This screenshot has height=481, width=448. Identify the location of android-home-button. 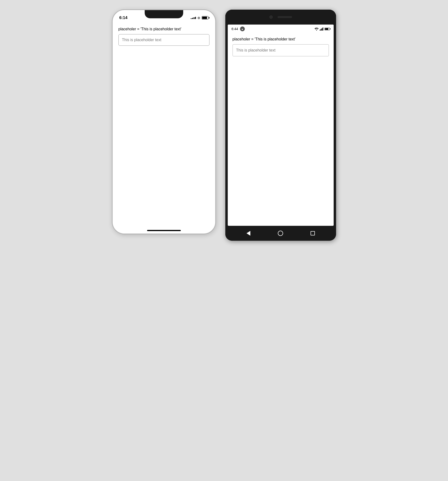
(280, 233).